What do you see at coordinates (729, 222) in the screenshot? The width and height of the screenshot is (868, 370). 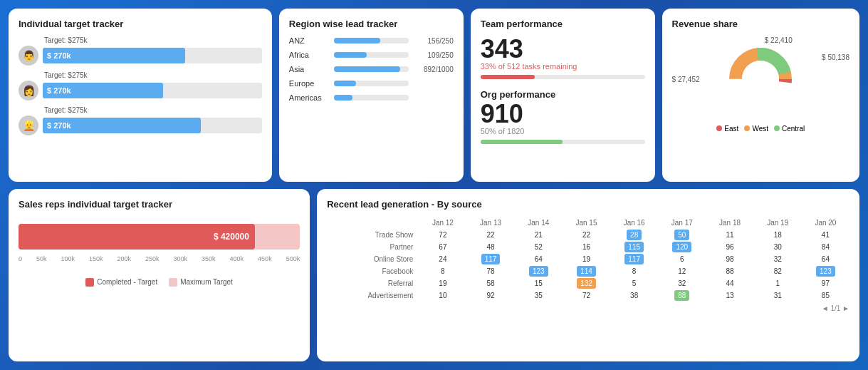 I see `table-header: Jan 18` at bounding box center [729, 222].